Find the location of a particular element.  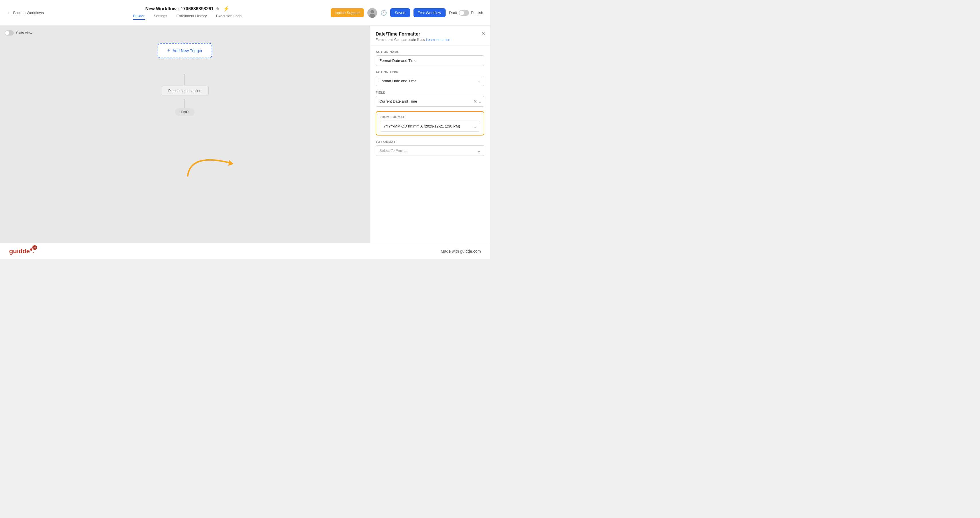

tab-execution-logs: Execution Logs is located at coordinates (229, 17).